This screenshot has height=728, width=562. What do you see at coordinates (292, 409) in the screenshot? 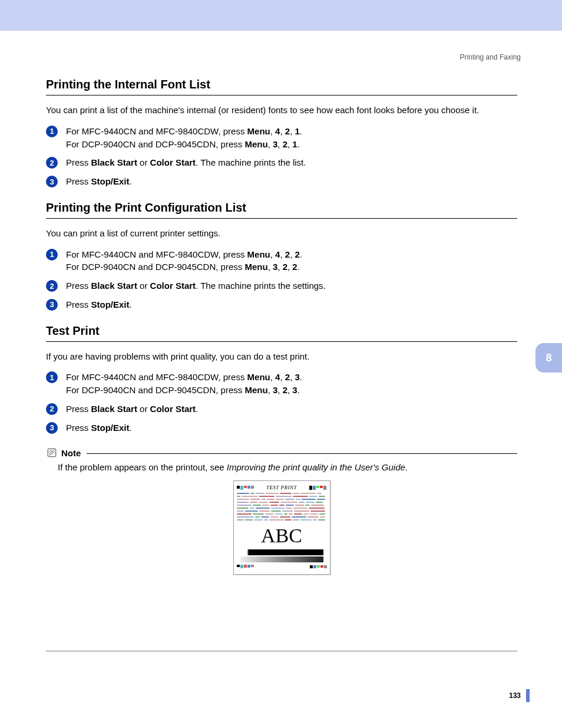
I see `step-body: Press Black Start or Color Start.` at bounding box center [292, 409].